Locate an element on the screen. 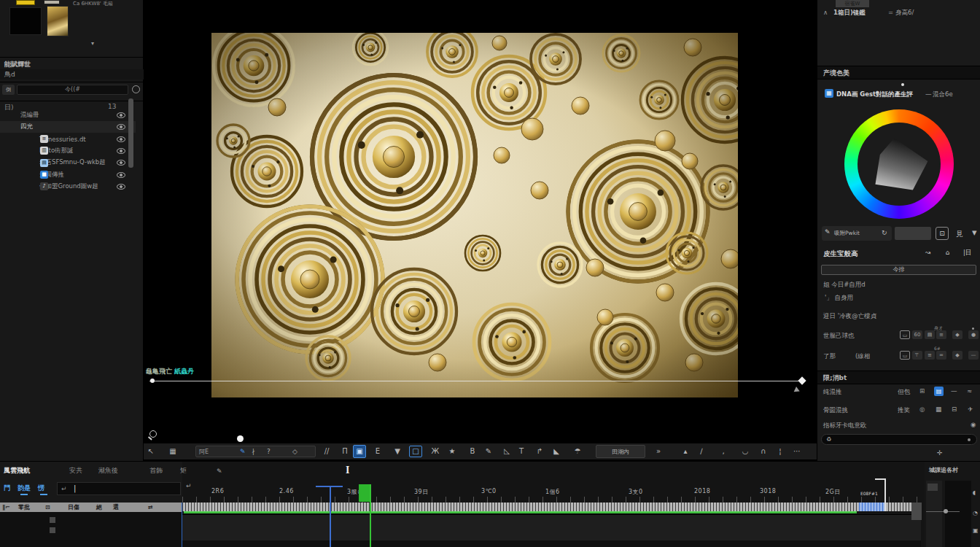  track-area is located at coordinates (551, 527).